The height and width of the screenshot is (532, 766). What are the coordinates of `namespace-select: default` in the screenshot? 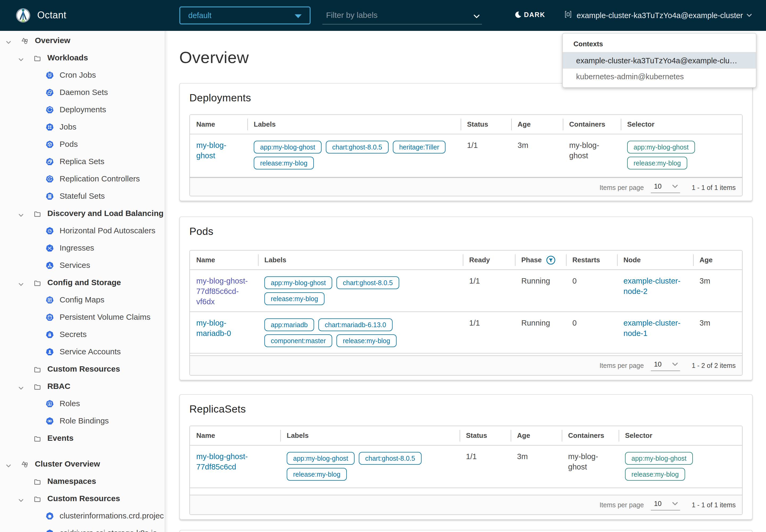 It's located at (245, 15).